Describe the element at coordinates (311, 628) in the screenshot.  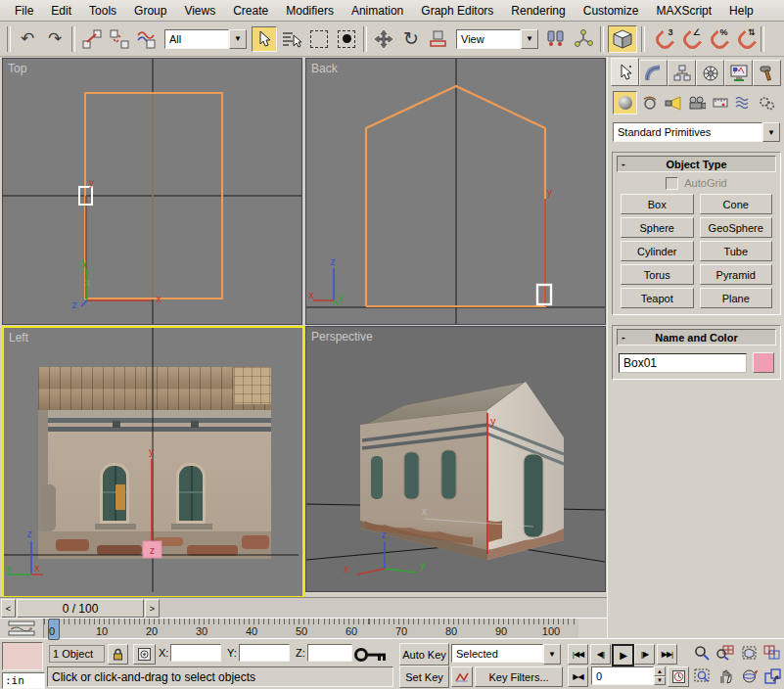
I see `track-bar-ruler: 0 10 20 30 40 50 60 70 80 90 100` at that location.